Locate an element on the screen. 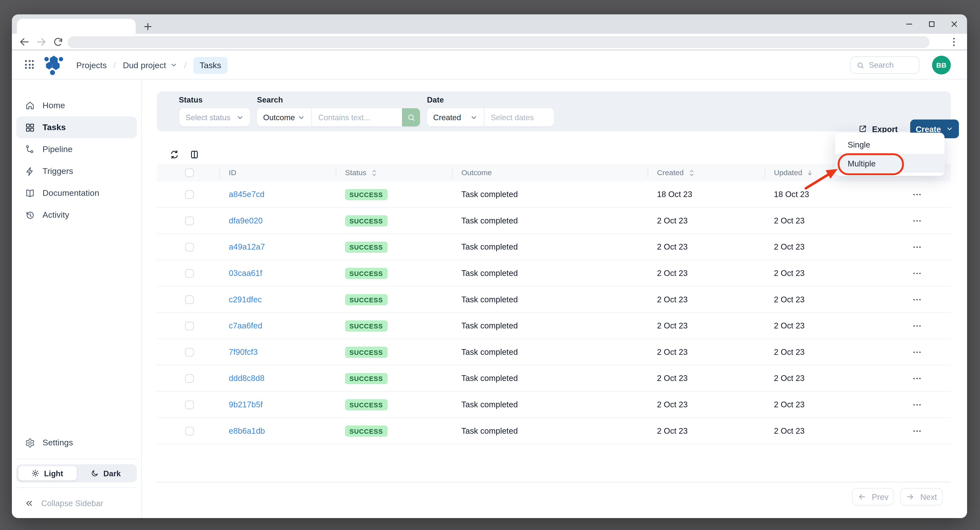  avatar: BB is located at coordinates (941, 65).